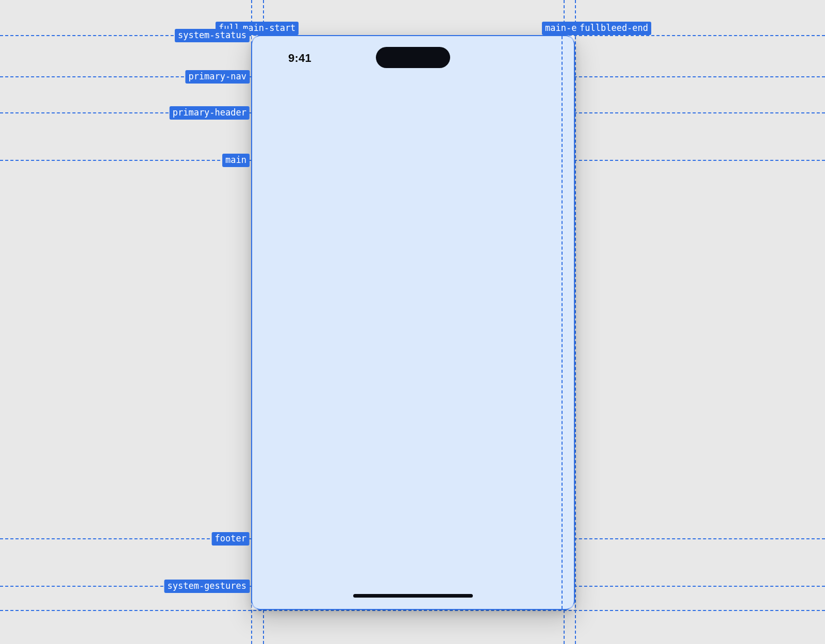  Describe the element at coordinates (212, 36) in the screenshot. I see `label-system-status: system-status` at that location.